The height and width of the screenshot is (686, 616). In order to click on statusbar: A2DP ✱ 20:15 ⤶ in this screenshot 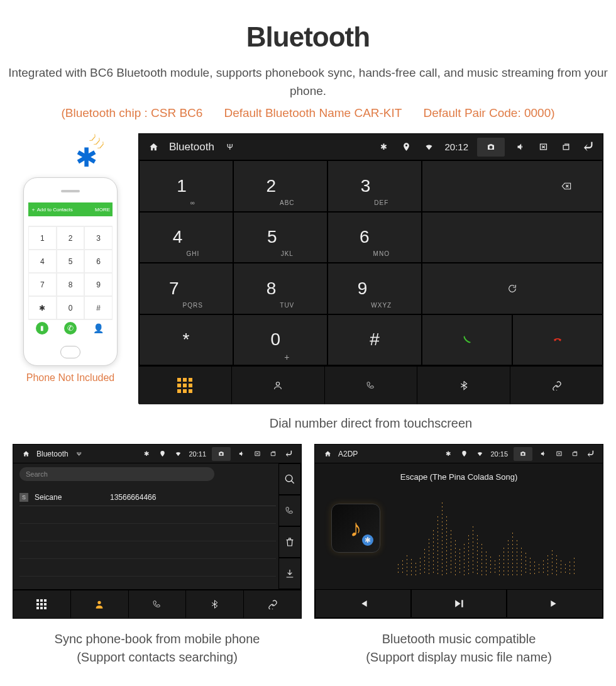, I will do `click(459, 454)`.